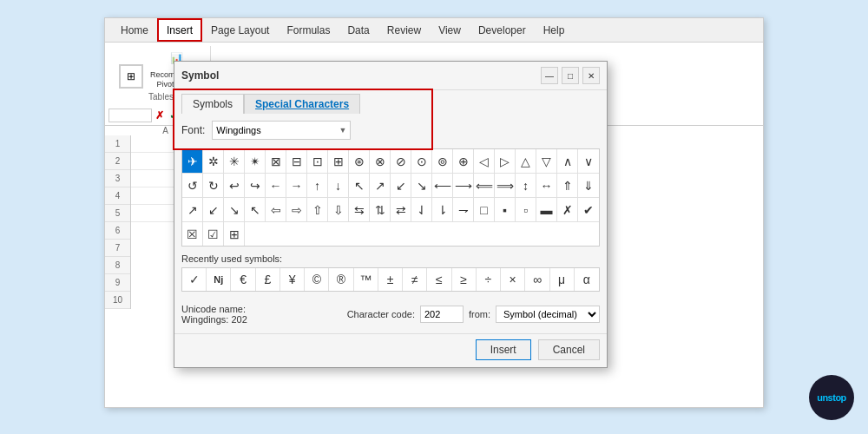 This screenshot has width=868, height=434. What do you see at coordinates (422, 210) in the screenshot?
I see `symbol-cell: ⇃` at bounding box center [422, 210].